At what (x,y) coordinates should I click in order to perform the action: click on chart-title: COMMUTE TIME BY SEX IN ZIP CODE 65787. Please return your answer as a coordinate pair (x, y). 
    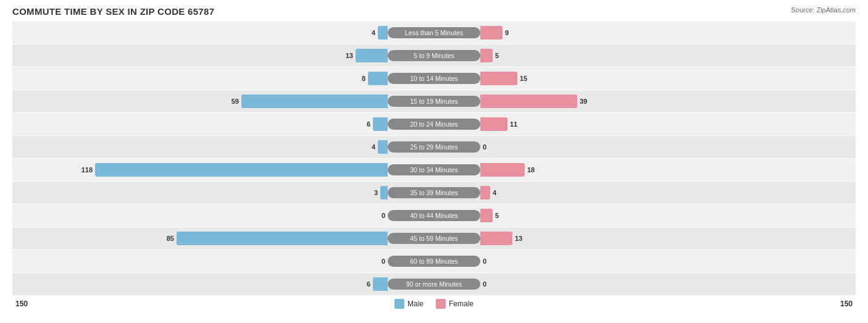
    Looking at the image, I should click on (434, 11).